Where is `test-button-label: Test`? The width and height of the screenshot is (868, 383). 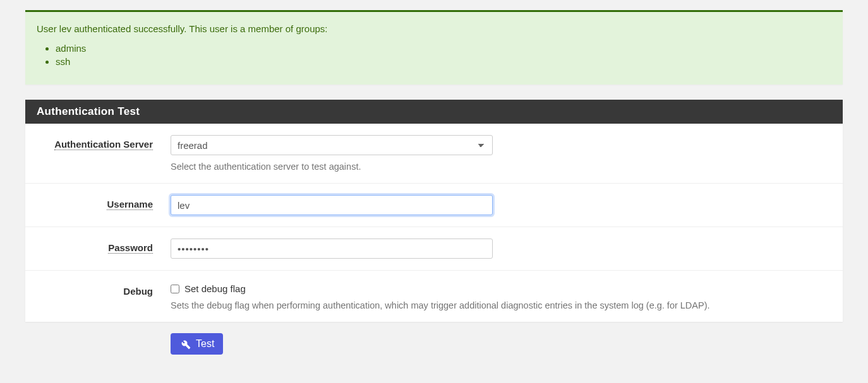 test-button-label: Test is located at coordinates (205, 344).